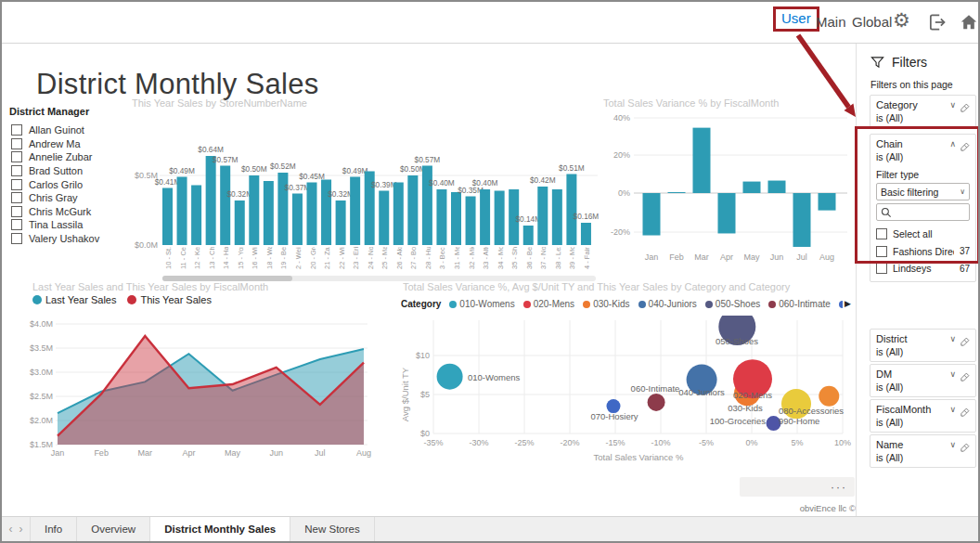 This screenshot has height=543, width=980. Describe the element at coordinates (221, 529) in the screenshot. I see `tab-district-monthly-sales: District Monthly Sales` at that location.